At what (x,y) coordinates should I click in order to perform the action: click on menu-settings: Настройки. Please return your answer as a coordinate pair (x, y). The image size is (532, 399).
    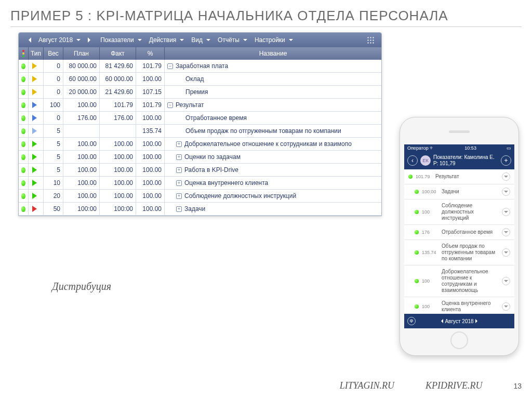
    Looking at the image, I should click on (274, 40).